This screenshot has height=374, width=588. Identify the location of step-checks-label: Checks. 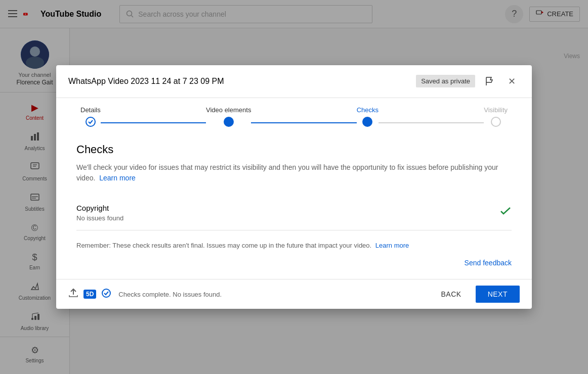
(367, 110).